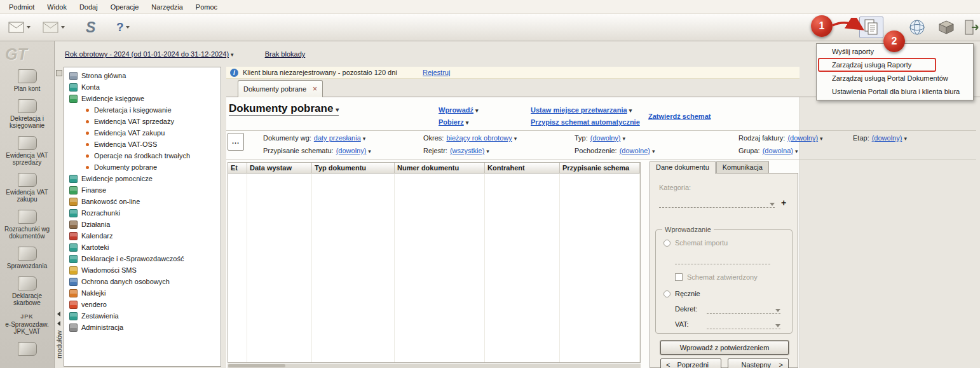  I want to click on sidebar-item-partial, so click(27, 350).